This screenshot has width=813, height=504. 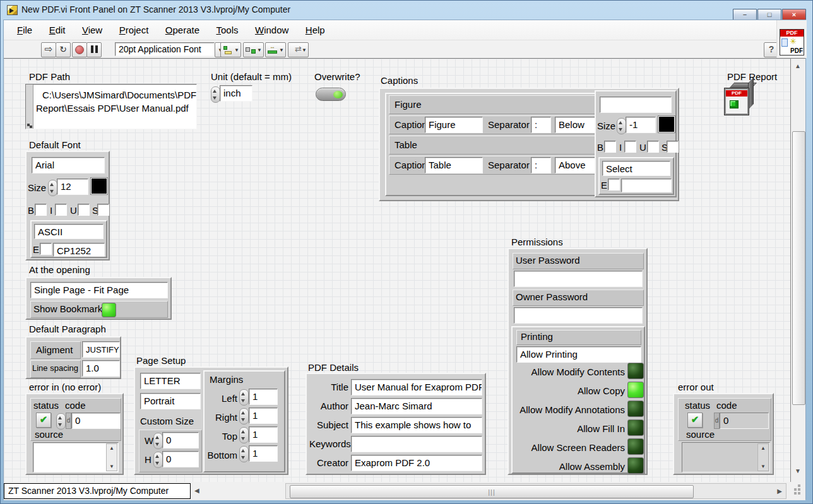 I want to click on allow-modify-annotations-led, so click(x=636, y=409).